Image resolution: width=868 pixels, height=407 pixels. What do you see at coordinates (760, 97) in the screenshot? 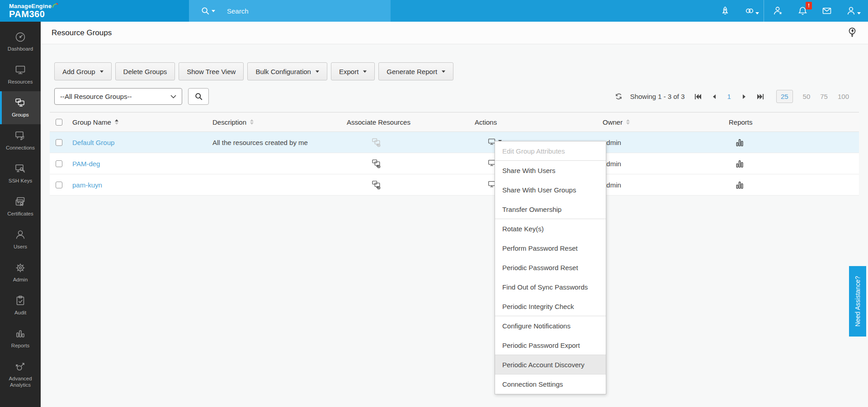
I see `last-page-icon` at bounding box center [760, 97].